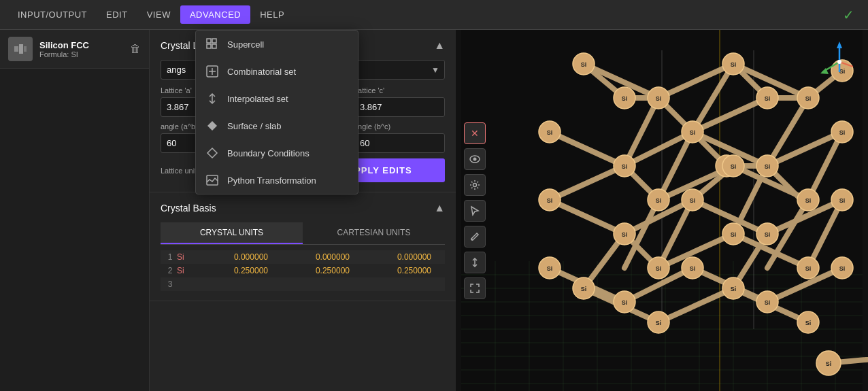  Describe the element at coordinates (399, 143) in the screenshot. I see `angle-bc-input` at that location.